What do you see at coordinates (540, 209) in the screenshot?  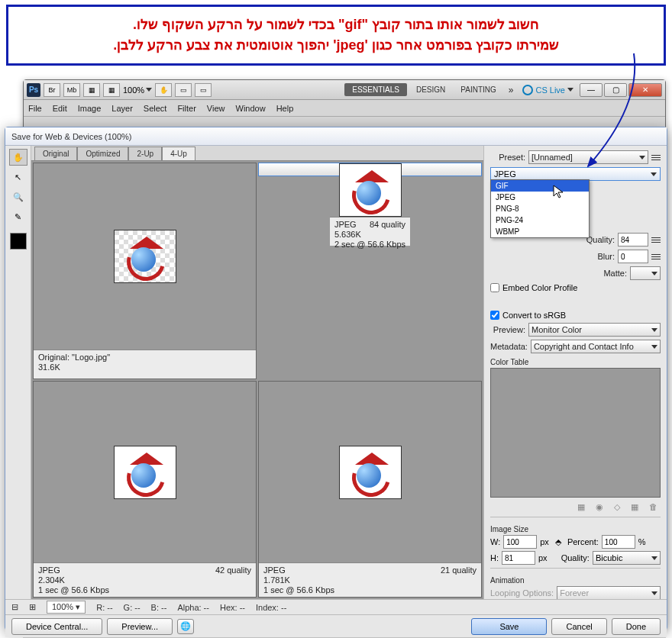 I see `dropdown-option-png8: PNG-8` at bounding box center [540, 209].